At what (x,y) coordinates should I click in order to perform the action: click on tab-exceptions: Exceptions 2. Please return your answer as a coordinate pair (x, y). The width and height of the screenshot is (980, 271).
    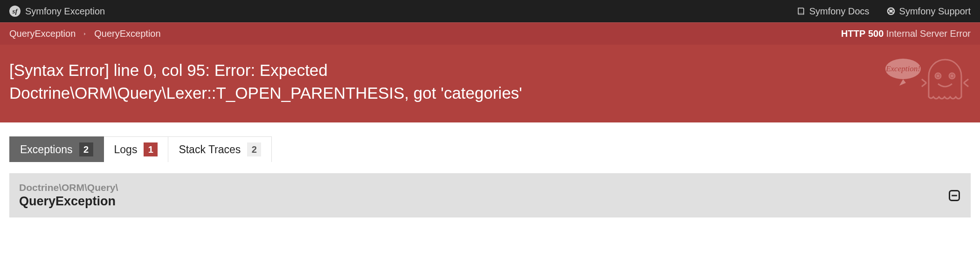
    Looking at the image, I should click on (57, 149).